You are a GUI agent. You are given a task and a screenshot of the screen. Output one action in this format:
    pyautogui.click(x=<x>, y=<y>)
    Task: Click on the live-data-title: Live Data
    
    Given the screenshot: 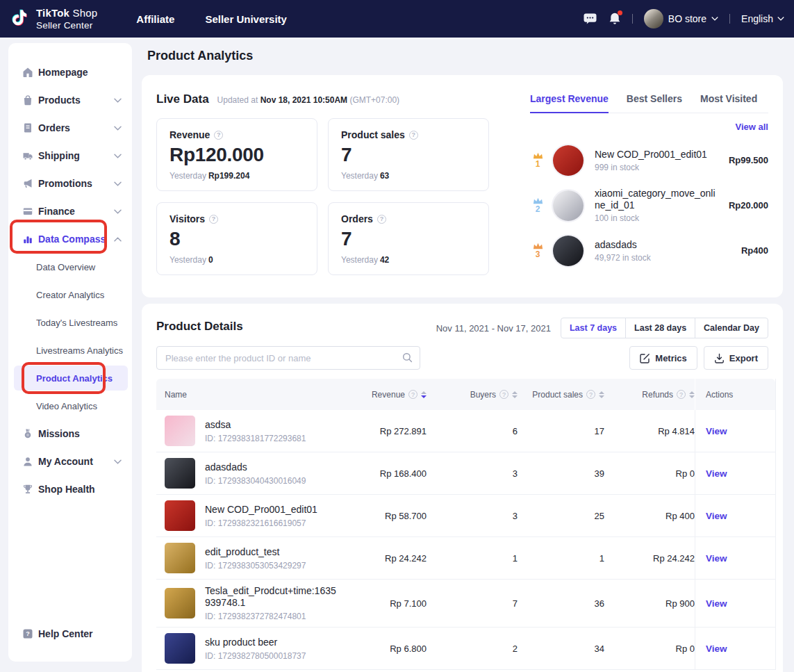 What is the action you would take?
    pyautogui.click(x=183, y=99)
    